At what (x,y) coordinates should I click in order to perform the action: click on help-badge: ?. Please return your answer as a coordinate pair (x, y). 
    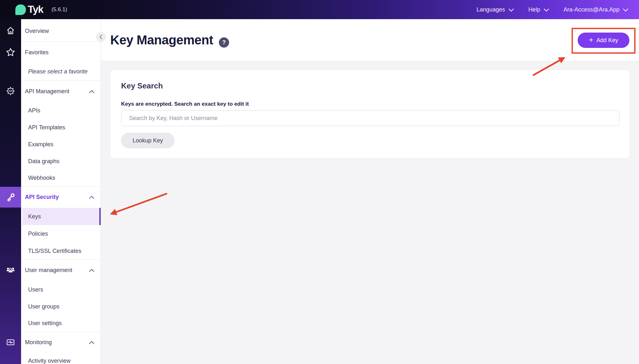
    Looking at the image, I should click on (224, 42).